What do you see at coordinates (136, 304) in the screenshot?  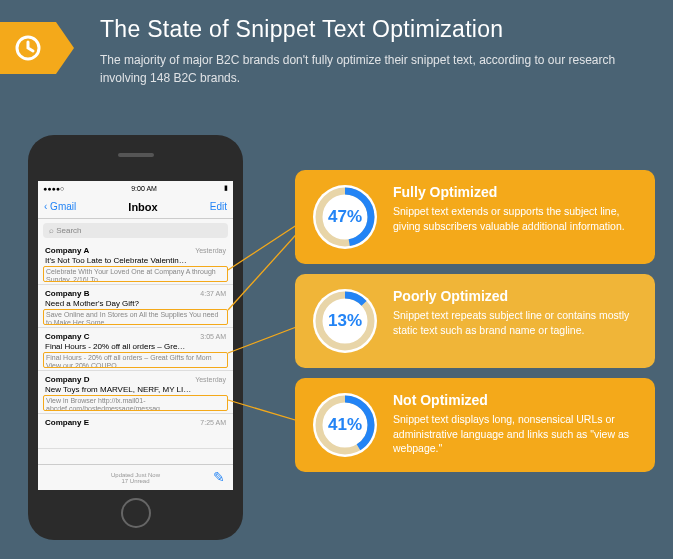 I see `email-subject: Need a Mother's Day Gift?` at bounding box center [136, 304].